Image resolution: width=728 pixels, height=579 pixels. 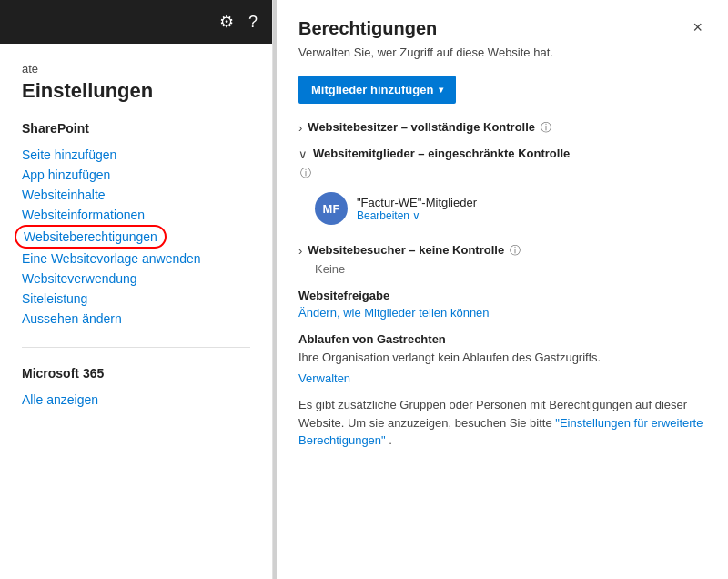 What do you see at coordinates (502, 154) in the screenshot?
I see `permission-row-members: ∨ Websitemitglieder – eingeschränkte Kon…` at bounding box center [502, 154].